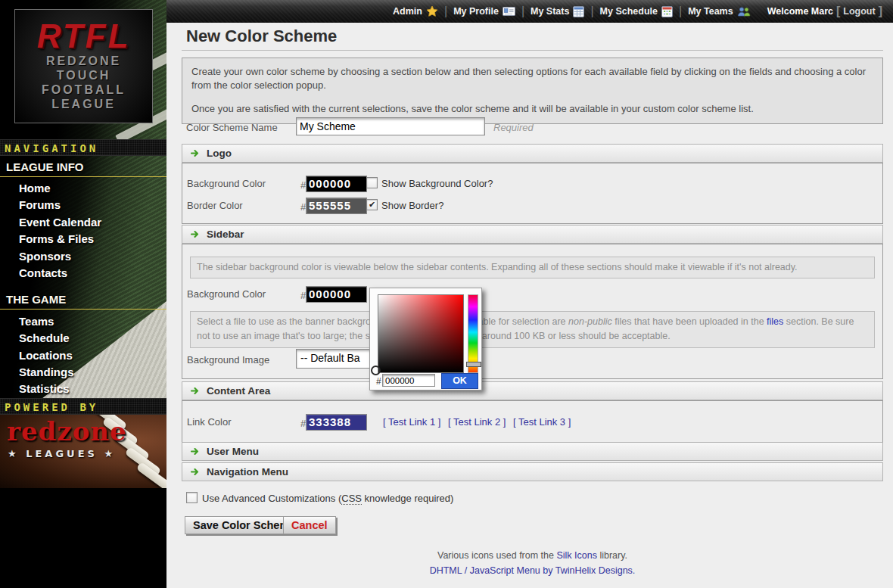 The image size is (893, 588). Describe the element at coordinates (446, 571) in the screenshot. I see `dhtml-link: DHTML` at that location.